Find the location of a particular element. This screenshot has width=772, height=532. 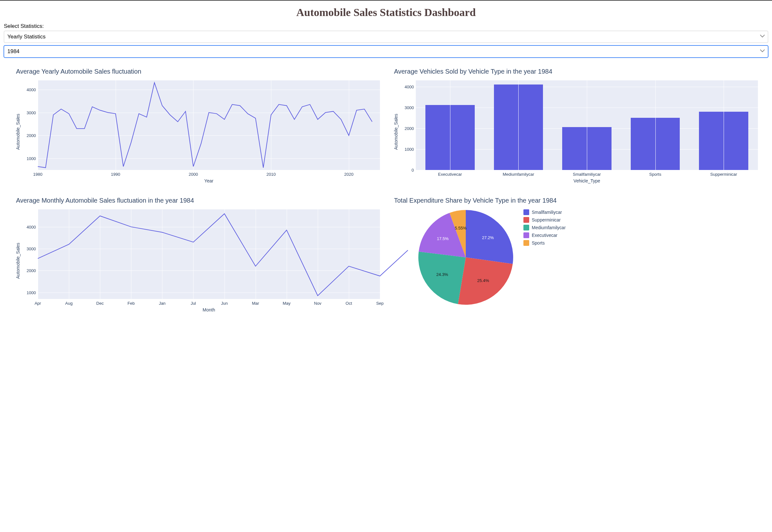

page-title: Automobile Sales Statistics Dashboard is located at coordinates (386, 13).